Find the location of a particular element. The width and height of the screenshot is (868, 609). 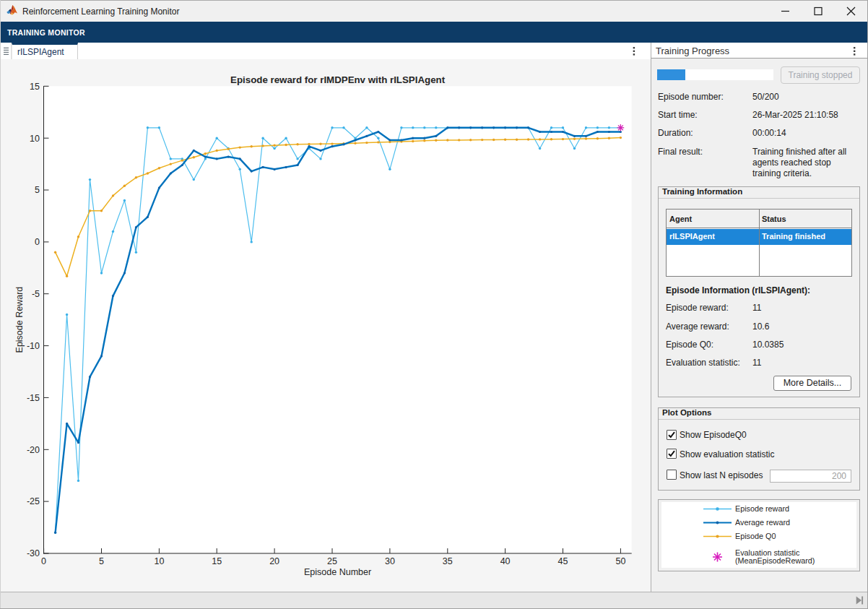

svg-text:Episode reward for rIMDPEnv wi: Episode reward for rIMDPEnv with rILSPIA… is located at coordinates (338, 79).